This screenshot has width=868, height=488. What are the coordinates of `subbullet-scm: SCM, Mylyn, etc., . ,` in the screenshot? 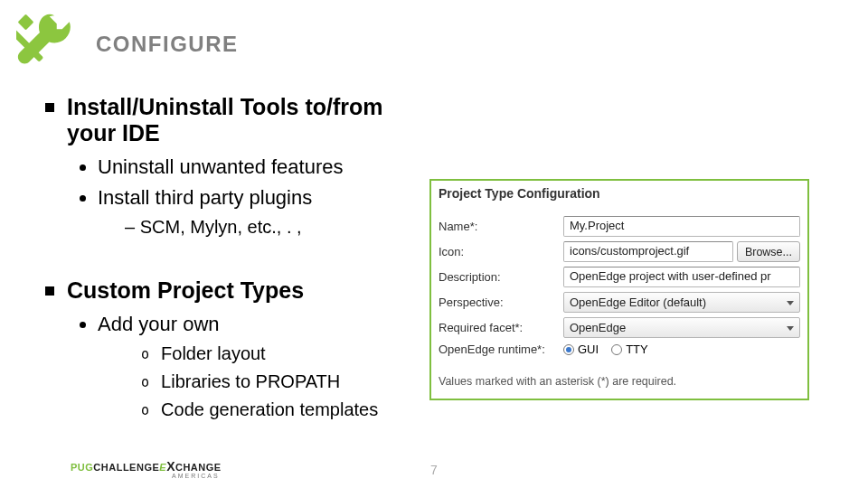 It's located at (279, 228).